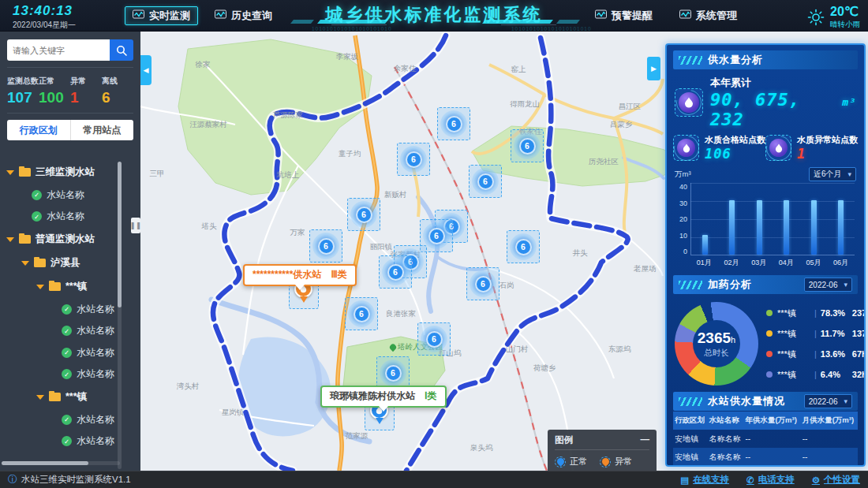  Describe the element at coordinates (602, 450) in the screenshot. I see `map-legend: 图例 — 正常异常` at that location.